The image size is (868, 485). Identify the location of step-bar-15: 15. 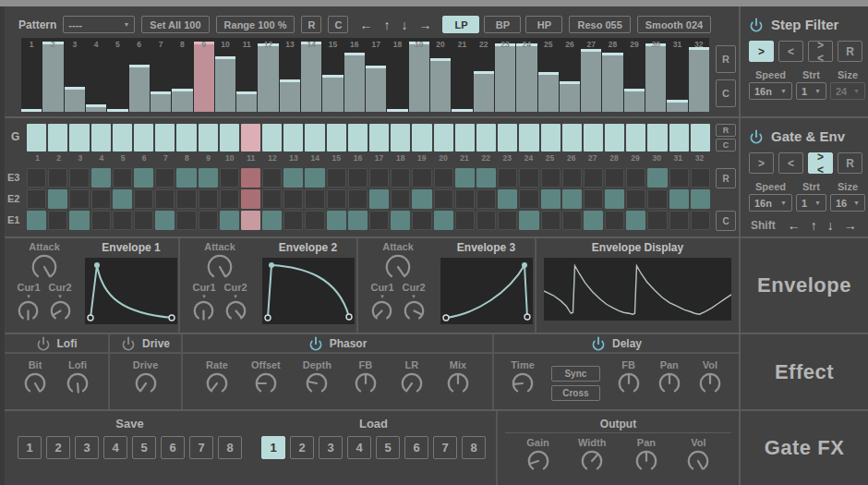
(332, 75).